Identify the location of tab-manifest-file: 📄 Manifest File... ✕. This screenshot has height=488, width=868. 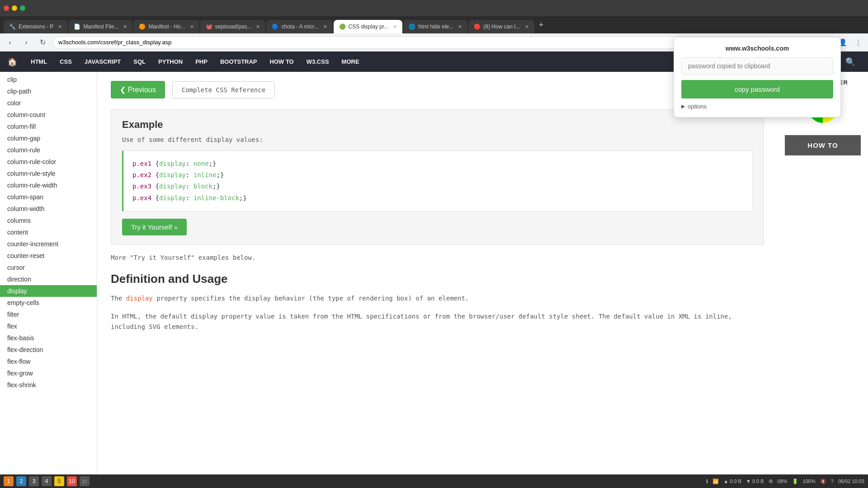
(100, 27).